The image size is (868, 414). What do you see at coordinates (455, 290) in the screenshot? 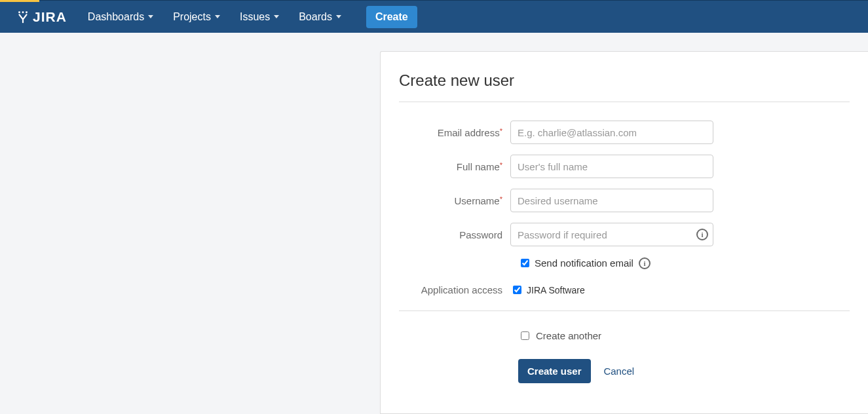
I see `app-access-label: Application access` at bounding box center [455, 290].